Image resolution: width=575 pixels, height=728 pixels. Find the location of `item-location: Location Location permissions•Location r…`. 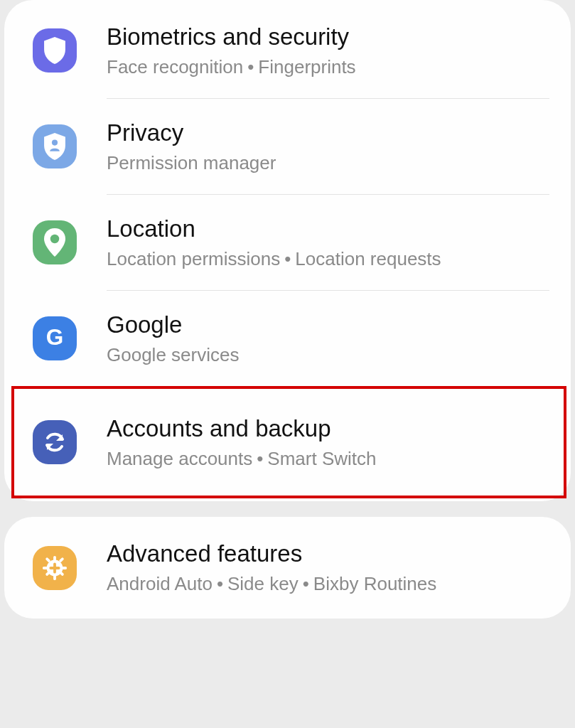

item-location: Location Location permissions•Location r… is located at coordinates (287, 242).